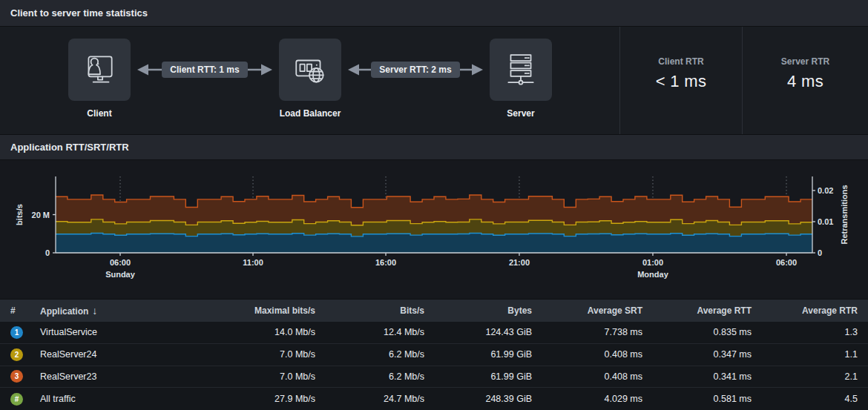  Describe the element at coordinates (844, 214) in the screenshot. I see `y-right-axis-title: Retransmitions` at that location.